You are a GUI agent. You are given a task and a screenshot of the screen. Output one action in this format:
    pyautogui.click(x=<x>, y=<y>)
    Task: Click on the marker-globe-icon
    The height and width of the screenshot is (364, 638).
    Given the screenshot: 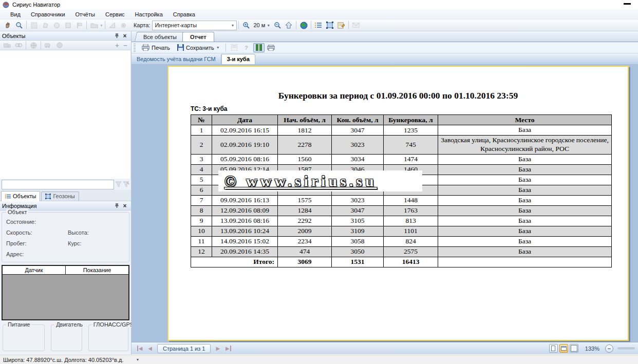 What is the action you would take?
    pyautogui.click(x=60, y=45)
    